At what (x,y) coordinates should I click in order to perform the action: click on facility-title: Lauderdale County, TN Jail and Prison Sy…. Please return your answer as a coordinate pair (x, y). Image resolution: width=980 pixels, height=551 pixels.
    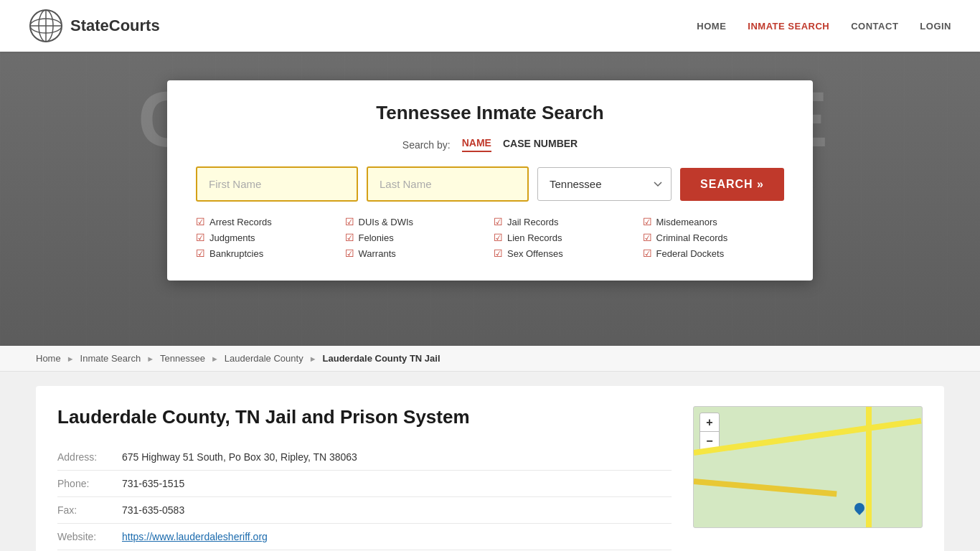
    Looking at the image, I should click on (364, 418).